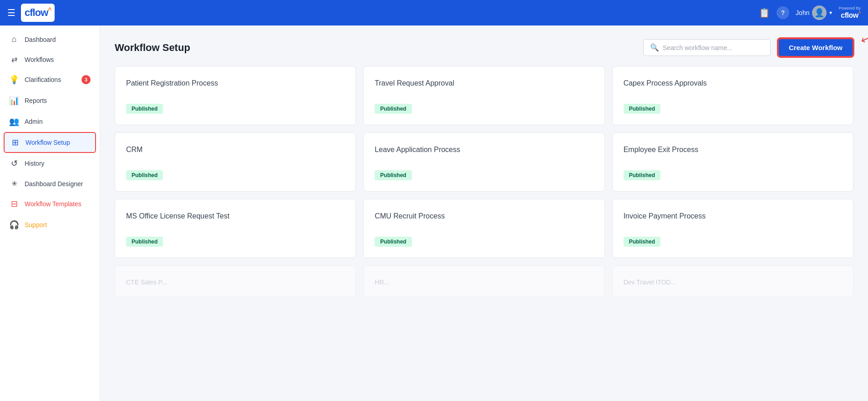 The height and width of the screenshot is (401, 868). What do you see at coordinates (38, 13) in the screenshot?
I see `logo: cflow^` at bounding box center [38, 13].